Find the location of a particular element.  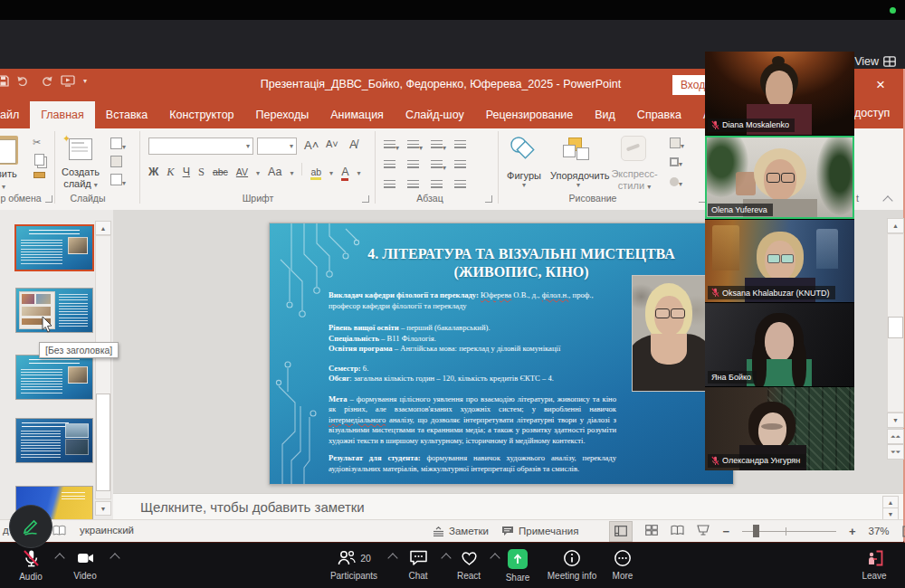

tab-insert: Вставка is located at coordinates (127, 115).